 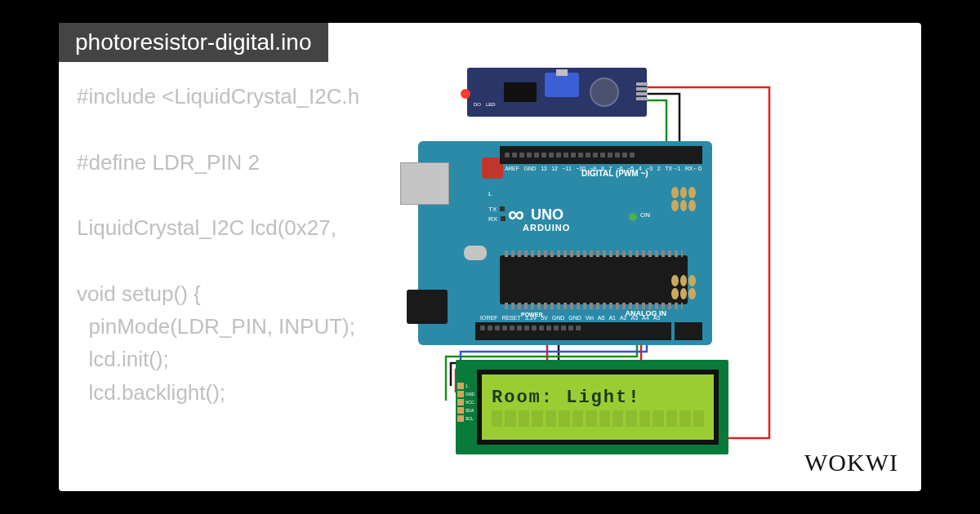 What do you see at coordinates (485, 104) in the screenshot?
I see `sensor-silk-labels: DO LED` at bounding box center [485, 104].